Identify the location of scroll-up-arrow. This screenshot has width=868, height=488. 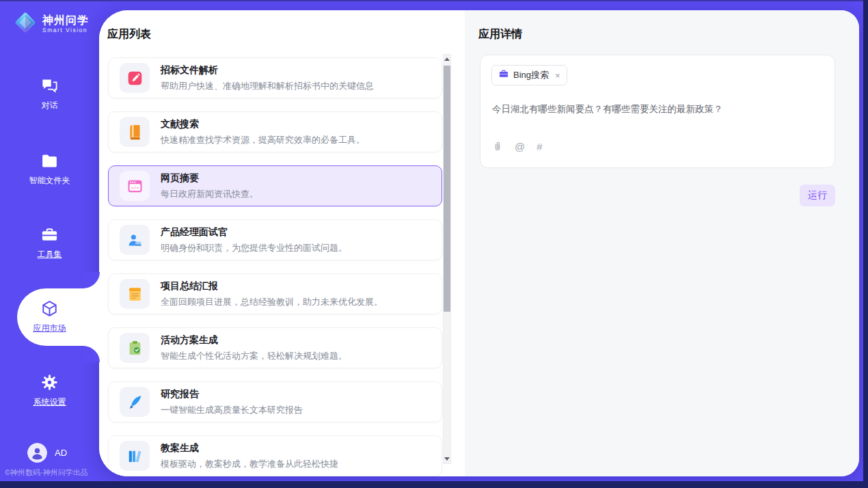
(447, 59).